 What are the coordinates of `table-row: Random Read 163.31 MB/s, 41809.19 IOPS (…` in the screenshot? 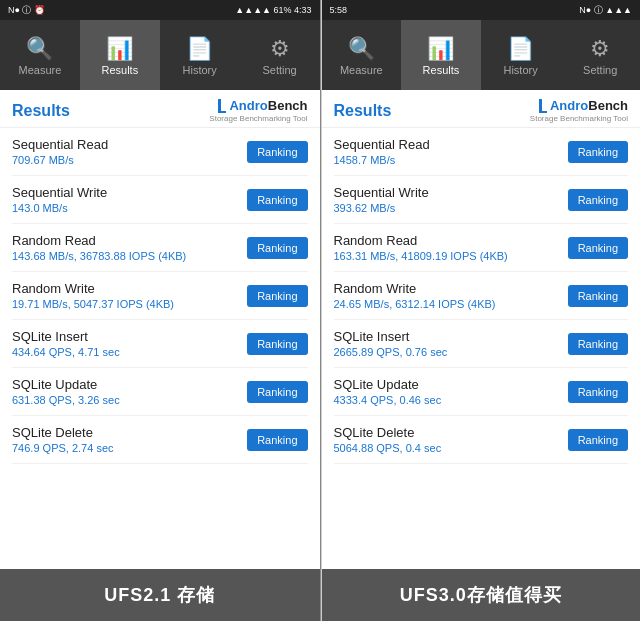 It's located at (482, 248).